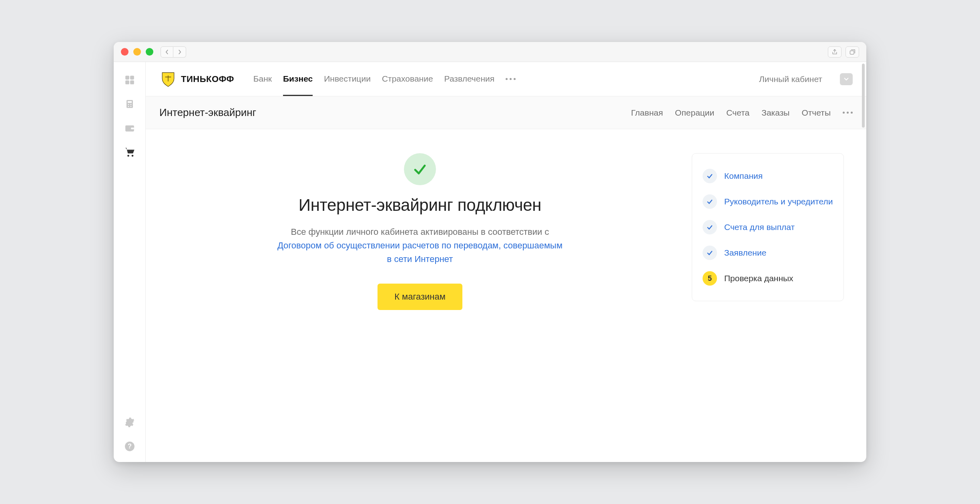  What do you see at coordinates (130, 128) in the screenshot?
I see `wallet-icon` at bounding box center [130, 128].